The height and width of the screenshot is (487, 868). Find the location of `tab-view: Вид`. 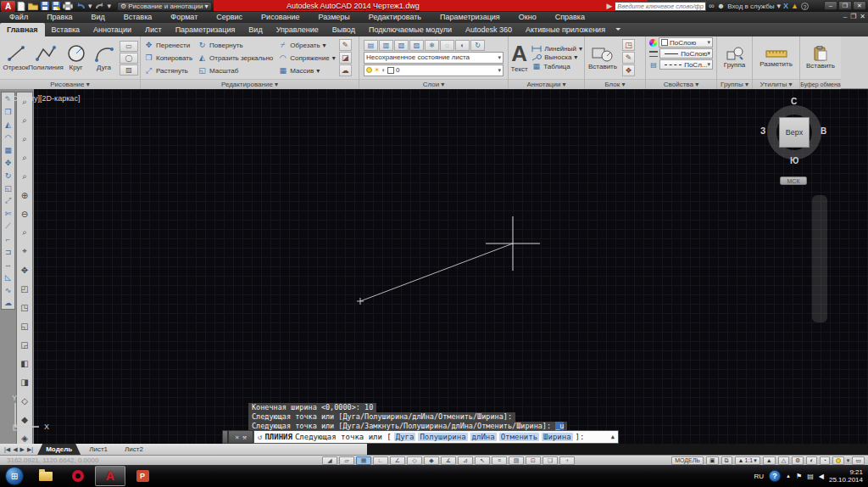

tab-view: Вид is located at coordinates (255, 30).